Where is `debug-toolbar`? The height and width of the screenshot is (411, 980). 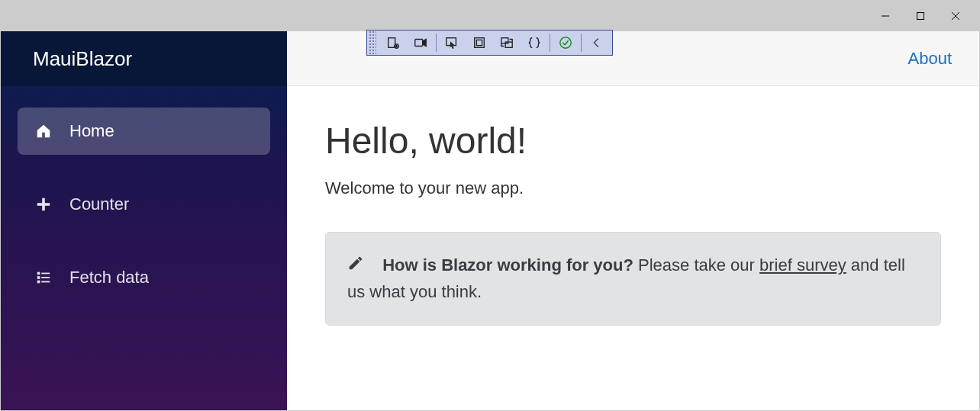 debug-toolbar is located at coordinates (490, 43).